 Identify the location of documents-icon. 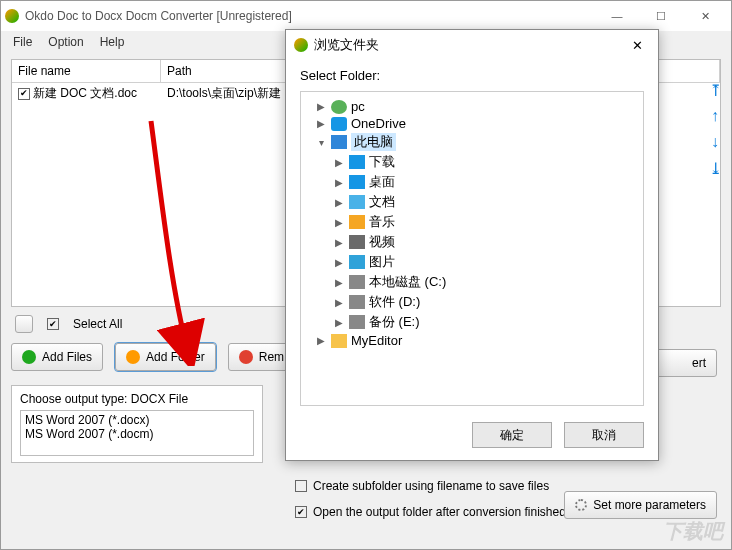
(357, 202).